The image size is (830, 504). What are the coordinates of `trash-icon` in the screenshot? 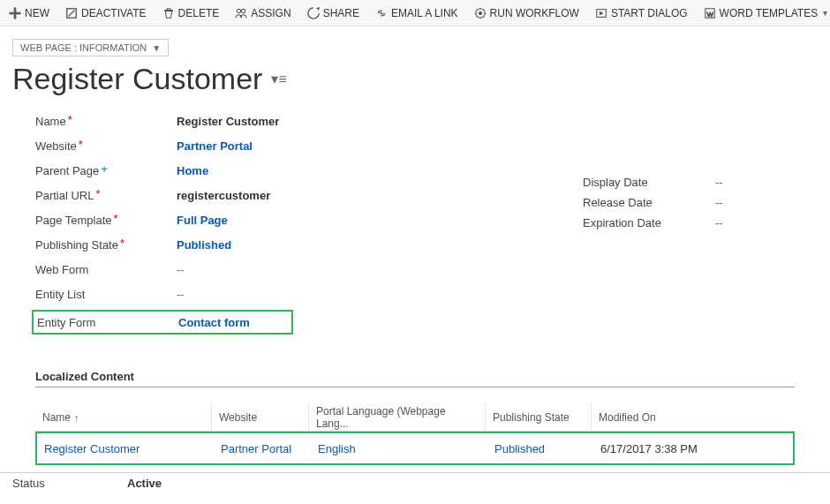 It's located at (169, 13).